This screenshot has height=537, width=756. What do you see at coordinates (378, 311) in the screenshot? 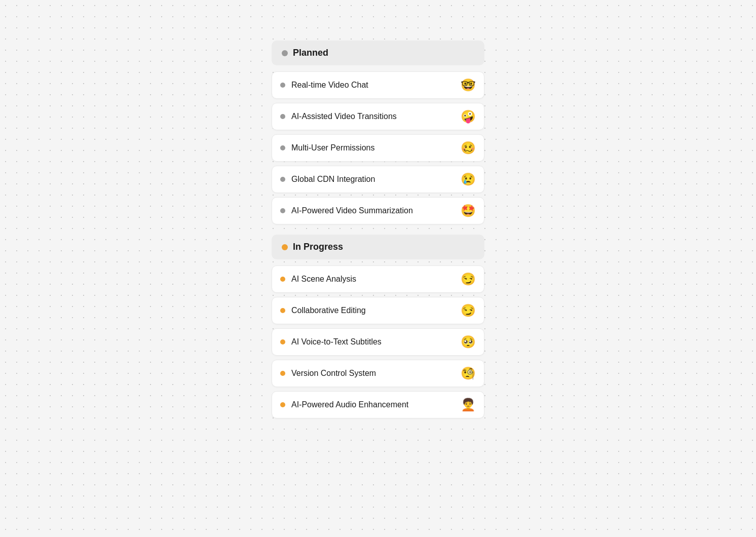
I see `list-item: Collaborative Editing😏` at bounding box center [378, 311].